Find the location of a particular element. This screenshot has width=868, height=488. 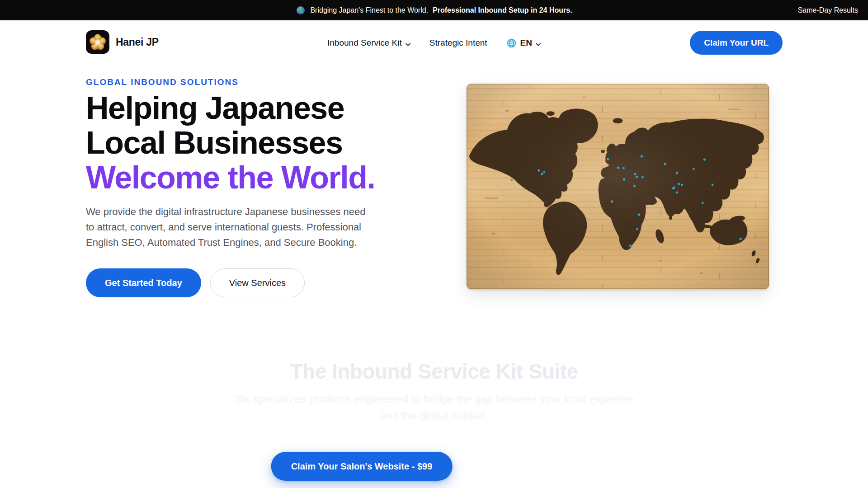

wooden-world-map-image is located at coordinates (618, 186).